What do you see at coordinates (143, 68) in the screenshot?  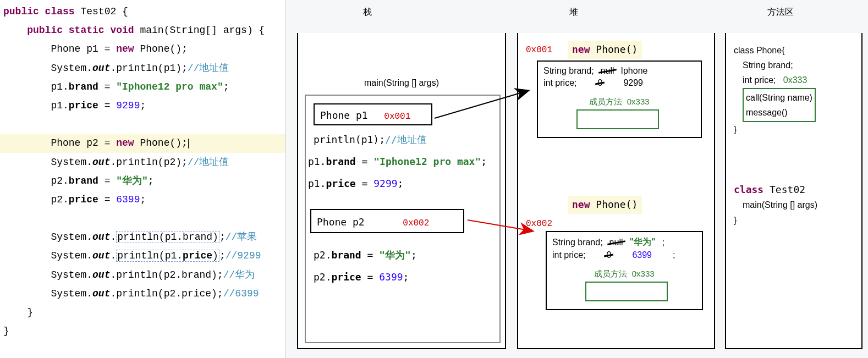 I see `code-line: System.out.println(p1);//地址值` at bounding box center [143, 68].